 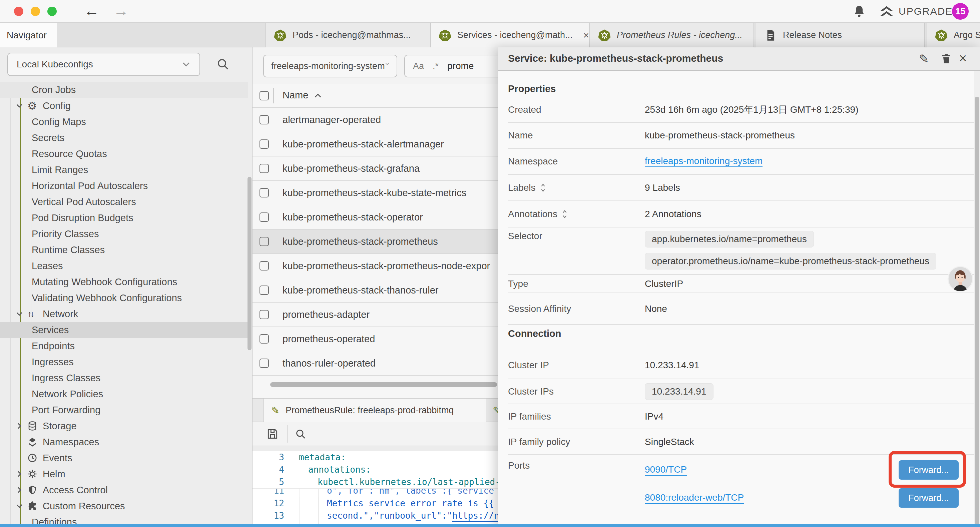 I want to click on regex-toggle: .*, so click(x=436, y=66).